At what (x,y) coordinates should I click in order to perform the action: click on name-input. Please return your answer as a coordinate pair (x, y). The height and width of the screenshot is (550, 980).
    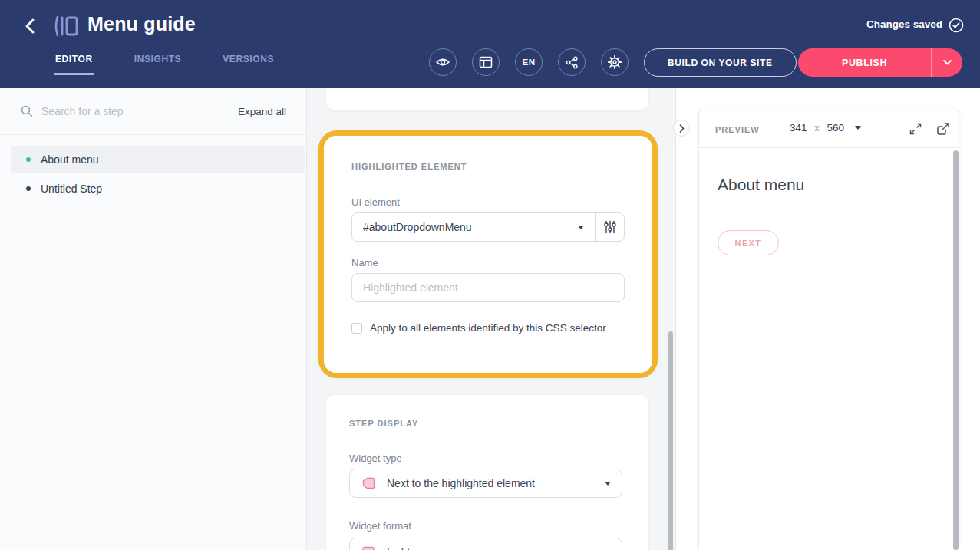
    Looking at the image, I should click on (488, 288).